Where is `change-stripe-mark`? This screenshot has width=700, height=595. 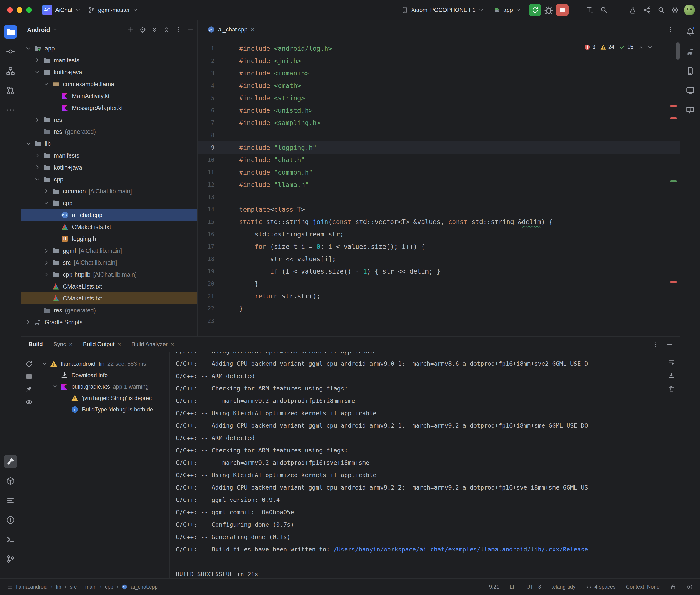 change-stripe-mark is located at coordinates (673, 181).